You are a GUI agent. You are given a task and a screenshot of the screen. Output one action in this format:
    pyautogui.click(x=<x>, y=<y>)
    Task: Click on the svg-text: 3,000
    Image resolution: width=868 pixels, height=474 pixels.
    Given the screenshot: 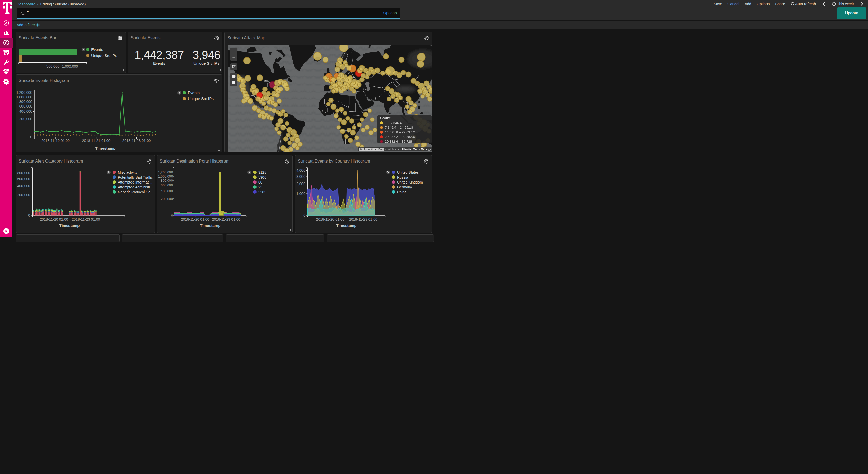 What is the action you would take?
    pyautogui.click(x=301, y=177)
    